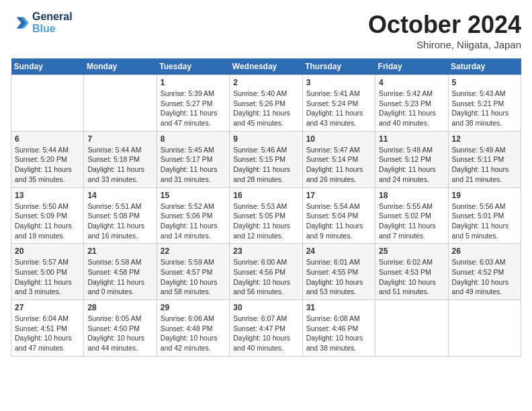  Describe the element at coordinates (193, 333) in the screenshot. I see `day-content: Sunrise: 6:06 AM Sunset: 4:48 PM Dayligh…` at that location.